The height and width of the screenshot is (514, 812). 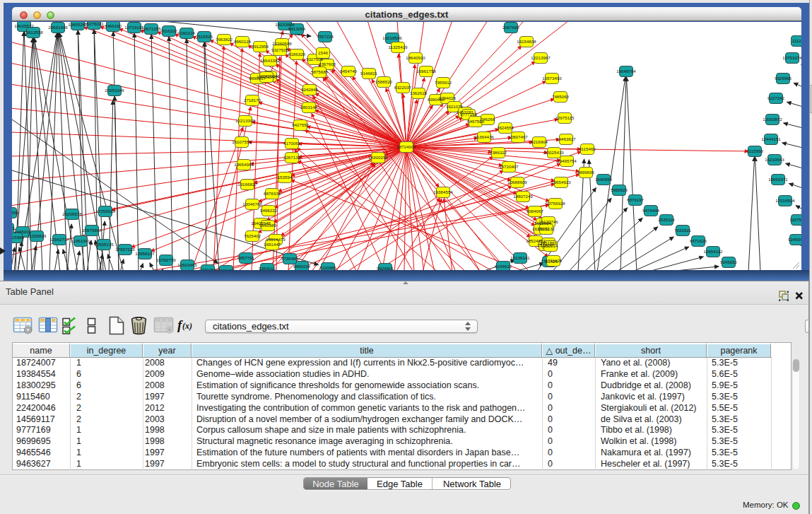 I want to click on svg-text: 12213967, so click(x=541, y=58).